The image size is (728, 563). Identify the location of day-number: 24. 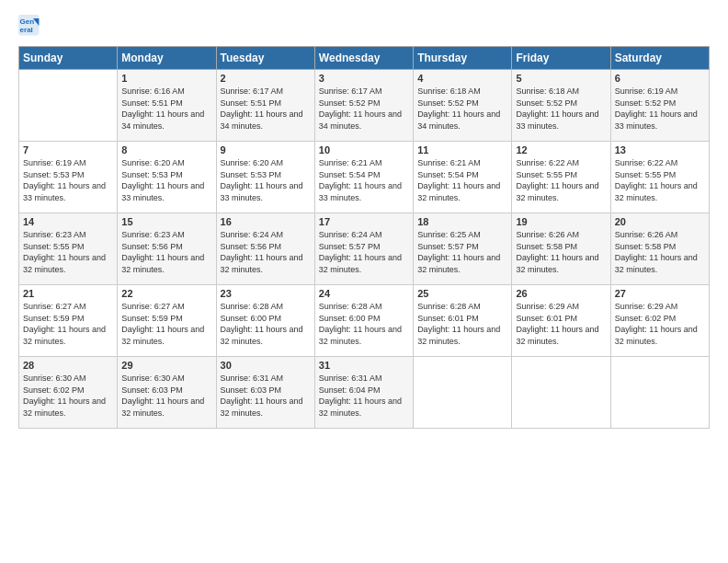
(364, 293).